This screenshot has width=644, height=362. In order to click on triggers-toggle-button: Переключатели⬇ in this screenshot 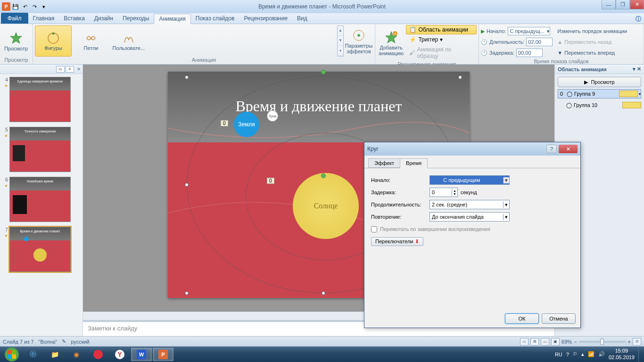, I will do `click(397, 241)`.